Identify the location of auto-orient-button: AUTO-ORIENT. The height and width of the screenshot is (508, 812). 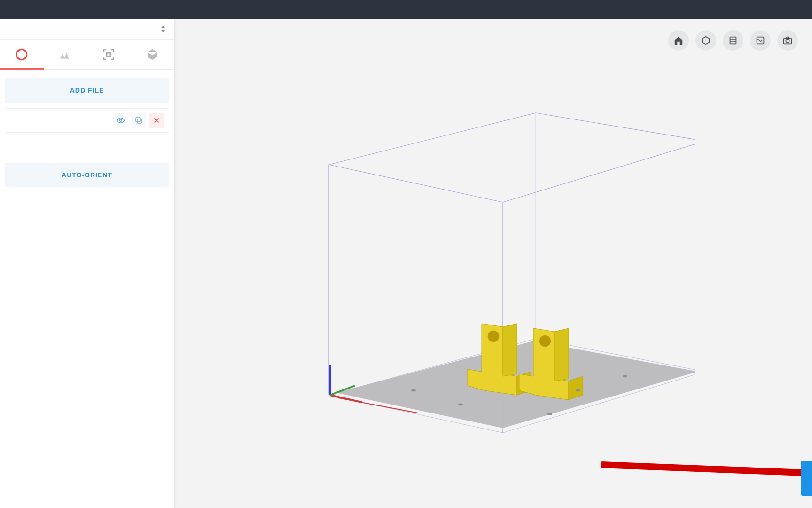
(87, 175).